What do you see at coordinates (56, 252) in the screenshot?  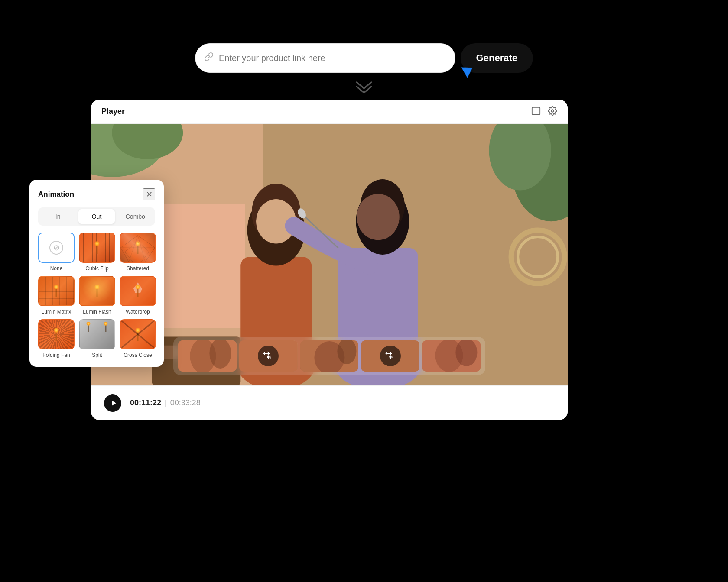 I see `anim-none: ⊘ None` at bounding box center [56, 252].